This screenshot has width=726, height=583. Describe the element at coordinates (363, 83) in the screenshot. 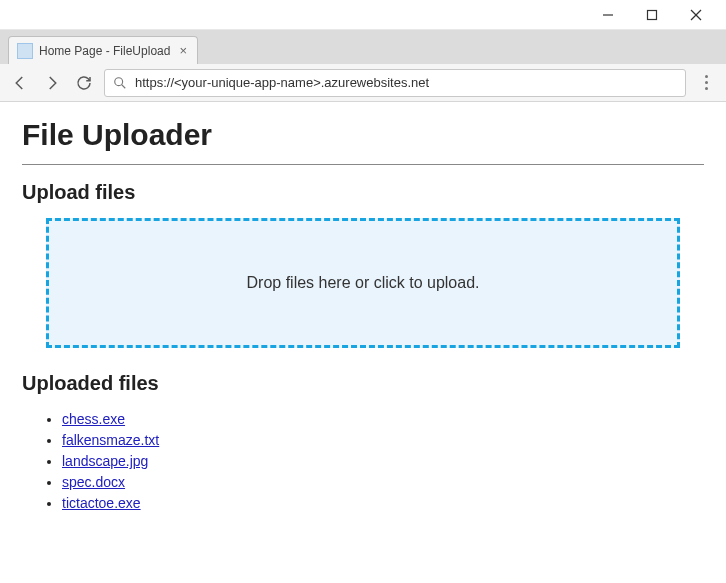

I see `browser-toolbar: https://<your-unique-app-name>.azurewebs…` at that location.